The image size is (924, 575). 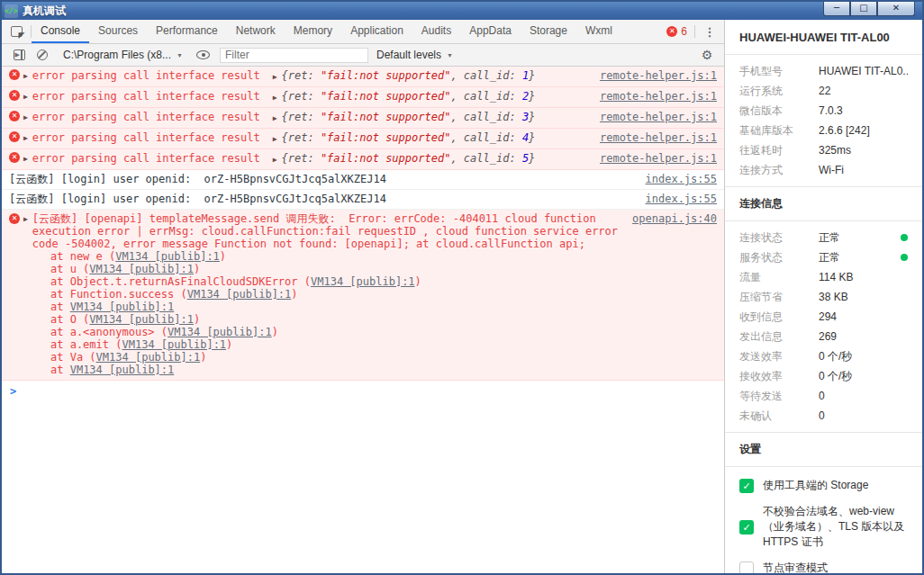 What do you see at coordinates (118, 31) in the screenshot?
I see `tab-sources: Sources` at bounding box center [118, 31].